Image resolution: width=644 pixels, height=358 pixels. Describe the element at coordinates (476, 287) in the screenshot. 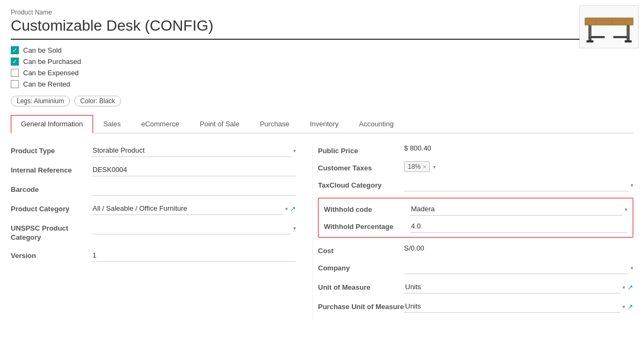

I see `unit-of-measure-row: Unit of Measure Units ▾ ↗` at that location.